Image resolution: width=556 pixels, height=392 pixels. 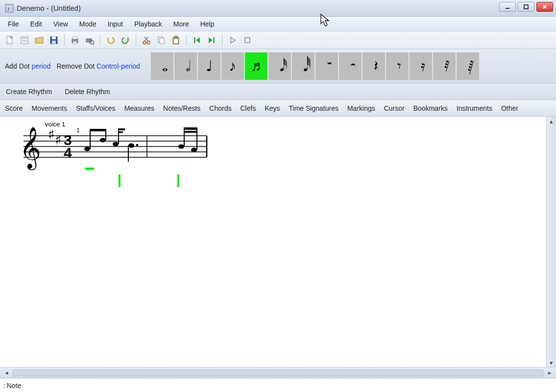 What do you see at coordinates (220, 108) in the screenshot?
I see `tab-chords: Chords` at bounding box center [220, 108].